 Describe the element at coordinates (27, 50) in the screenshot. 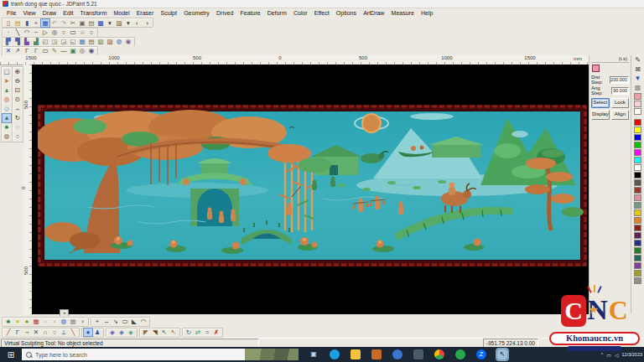

I see `fit-curve-icon: Γ` at that location.